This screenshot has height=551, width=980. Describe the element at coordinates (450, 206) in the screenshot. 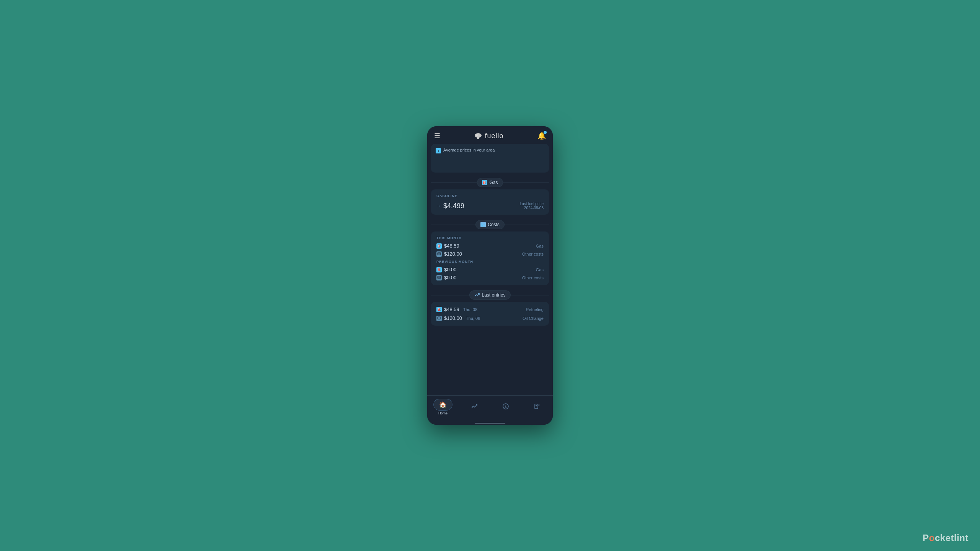

I see `gasoline-price-left: → $4.499` at that location.